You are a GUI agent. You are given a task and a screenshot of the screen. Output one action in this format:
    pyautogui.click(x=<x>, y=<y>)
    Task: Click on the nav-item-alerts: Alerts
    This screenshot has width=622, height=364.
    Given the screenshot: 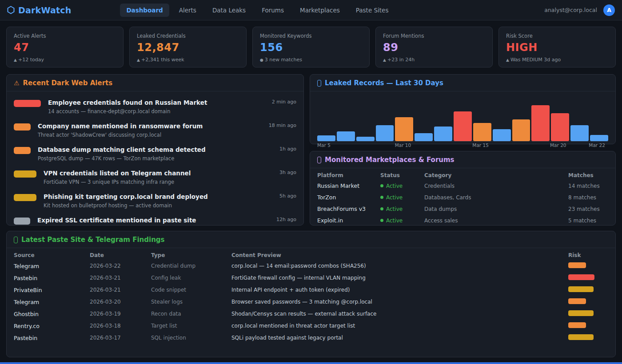 What is the action you would take?
    pyautogui.click(x=187, y=10)
    